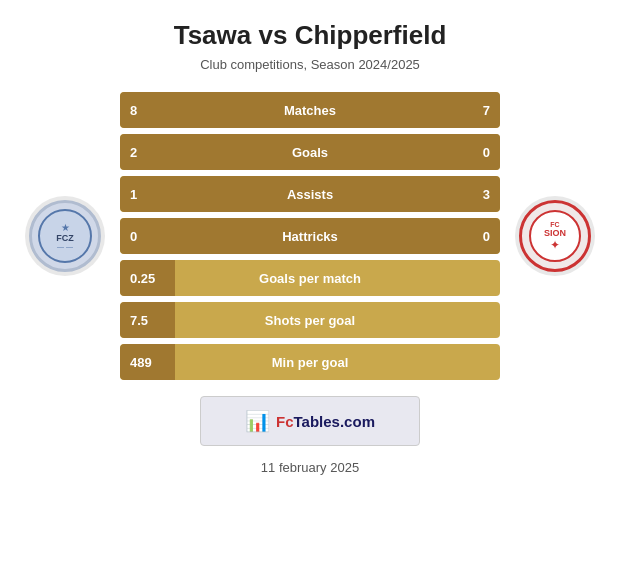 The image size is (620, 580). I want to click on stat-left-value: 7.5, so click(139, 320).